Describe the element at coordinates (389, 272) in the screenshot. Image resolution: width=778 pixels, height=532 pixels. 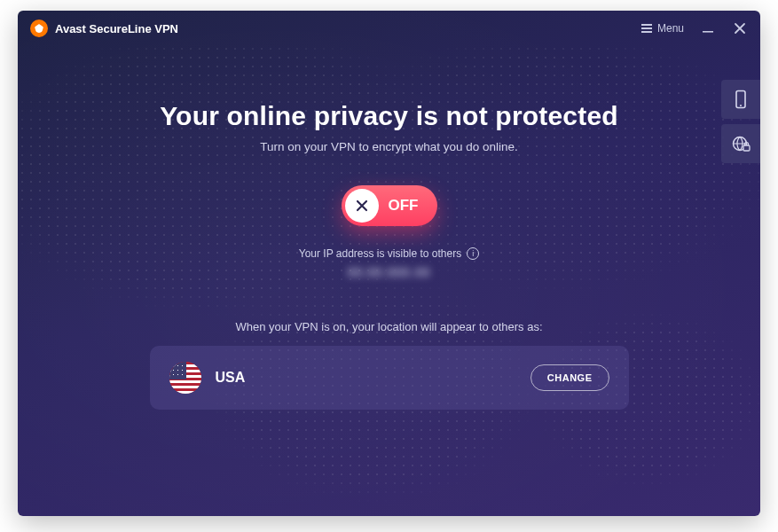
I see `ip-address-obscured: 88.88.888.88` at that location.